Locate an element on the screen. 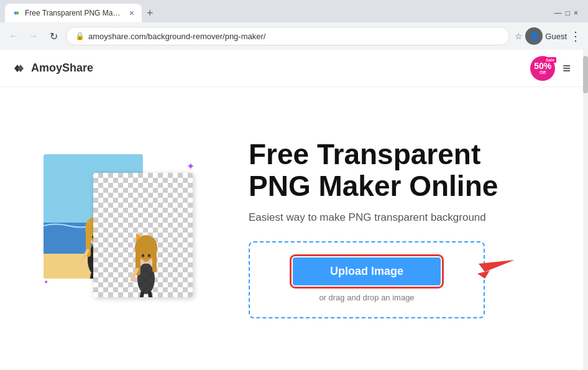 The image size is (588, 370). profile-icon: 👤 is located at coordinates (535, 36).